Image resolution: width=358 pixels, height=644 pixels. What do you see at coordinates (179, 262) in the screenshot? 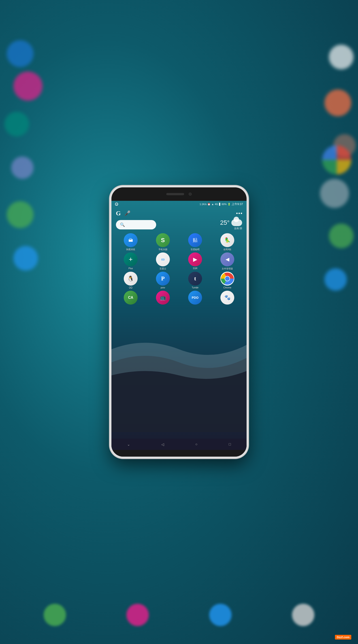
I see `app-row-2: + Plus ∞ 百度云 ▶ SSR` at bounding box center [179, 262].